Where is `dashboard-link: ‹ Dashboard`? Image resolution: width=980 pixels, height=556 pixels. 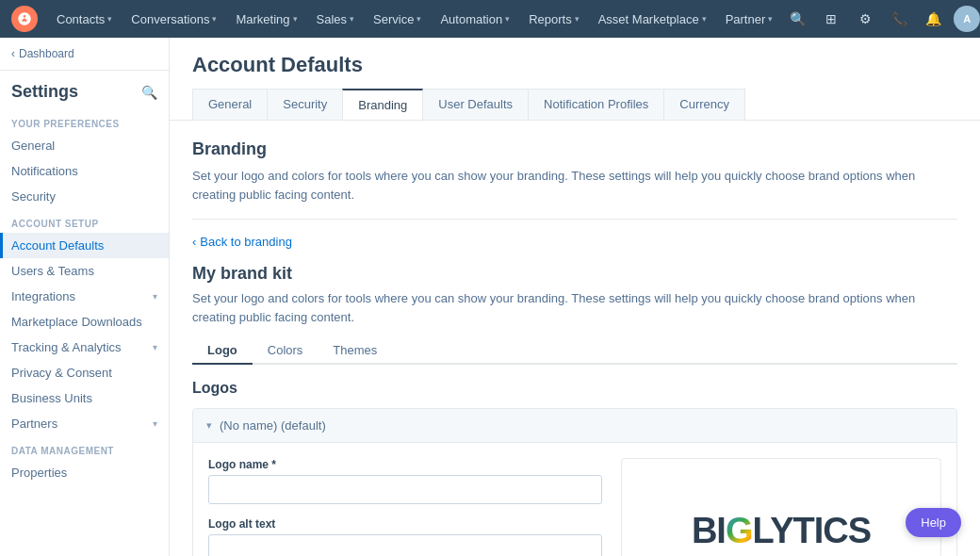 dashboard-link: ‹ Dashboard is located at coordinates (85, 54).